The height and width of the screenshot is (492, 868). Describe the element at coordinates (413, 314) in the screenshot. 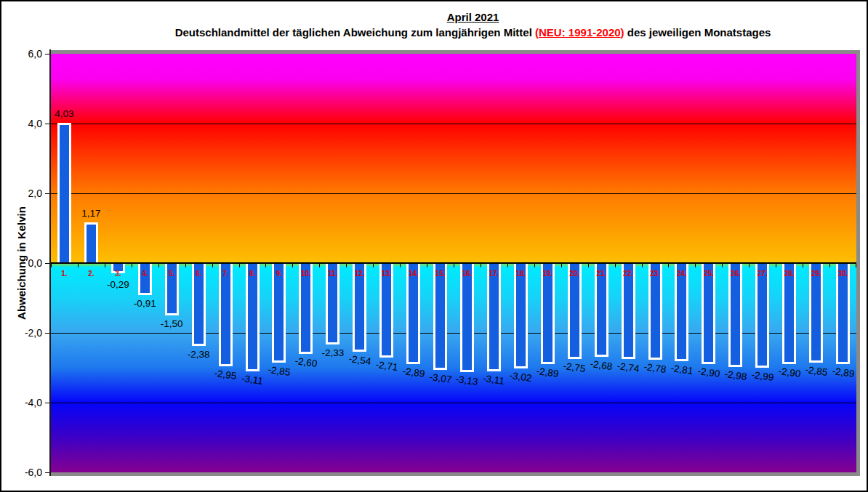

I see `bar-day-14.` at that location.